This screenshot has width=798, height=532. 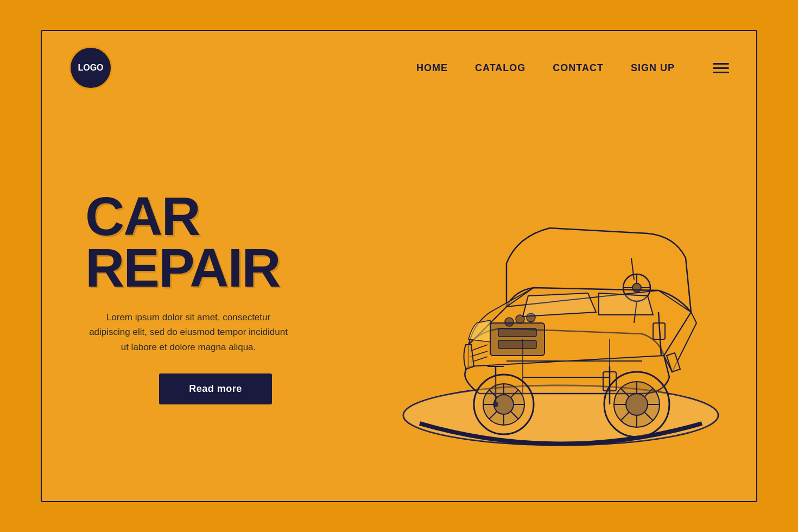 What do you see at coordinates (91, 68) in the screenshot?
I see `logo: LOGO` at bounding box center [91, 68].